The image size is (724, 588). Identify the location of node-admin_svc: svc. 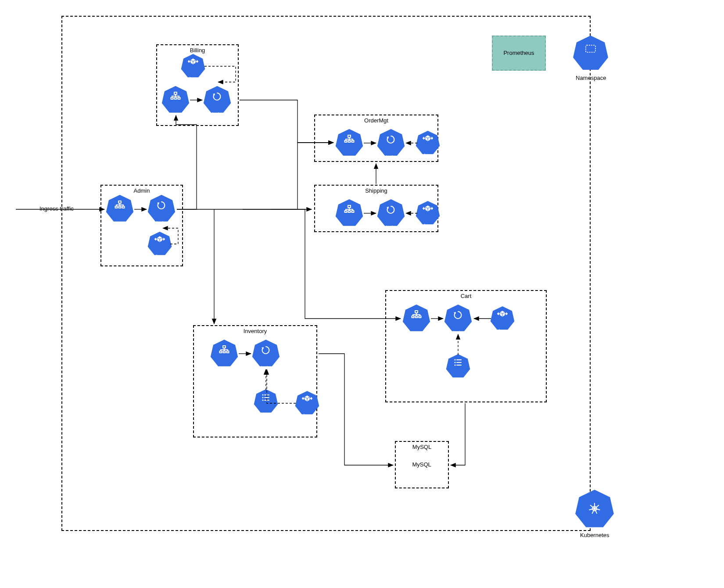
(120, 209).